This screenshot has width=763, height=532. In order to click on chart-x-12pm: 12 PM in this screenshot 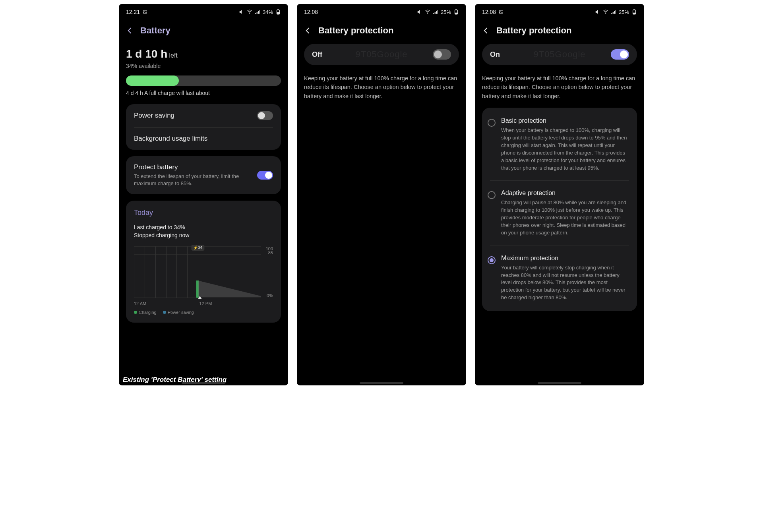, I will do `click(206, 304)`.